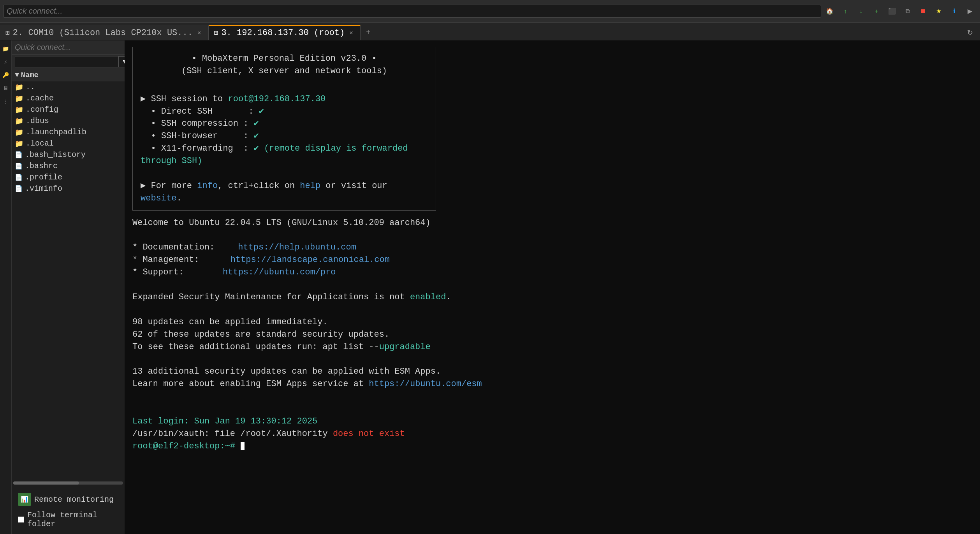 The height and width of the screenshot is (534, 980). Describe the element at coordinates (68, 47) in the screenshot. I see `sidebar-header` at that location.